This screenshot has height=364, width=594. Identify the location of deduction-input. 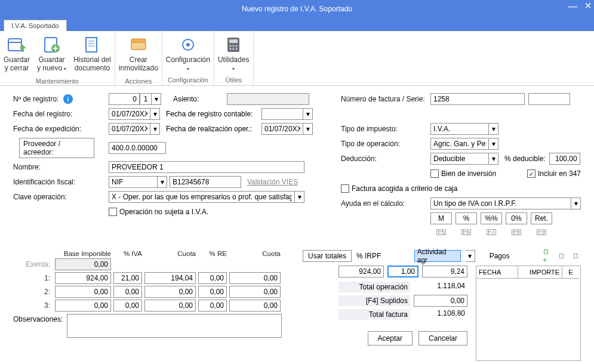
(460, 159).